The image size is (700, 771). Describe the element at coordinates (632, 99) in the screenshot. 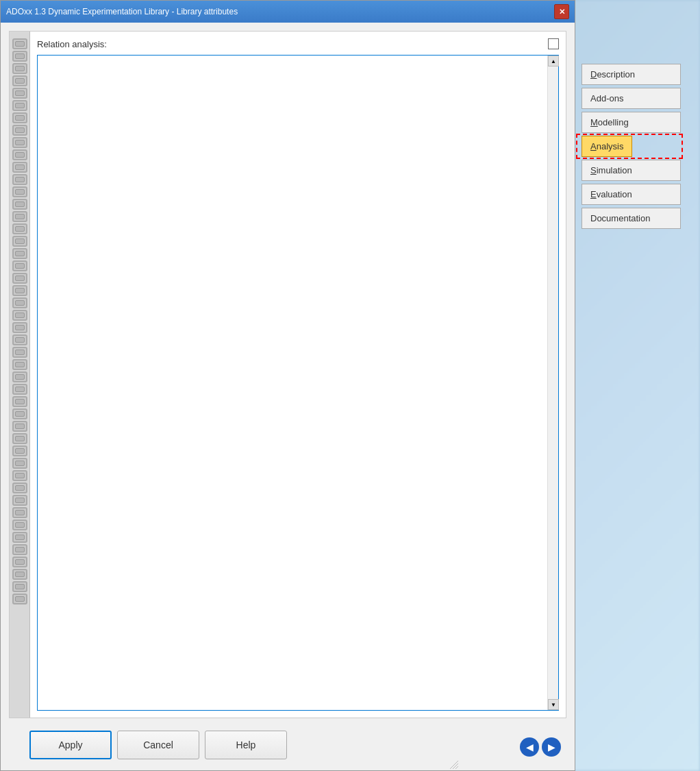

I see `tab-addons: Add-ons` at that location.